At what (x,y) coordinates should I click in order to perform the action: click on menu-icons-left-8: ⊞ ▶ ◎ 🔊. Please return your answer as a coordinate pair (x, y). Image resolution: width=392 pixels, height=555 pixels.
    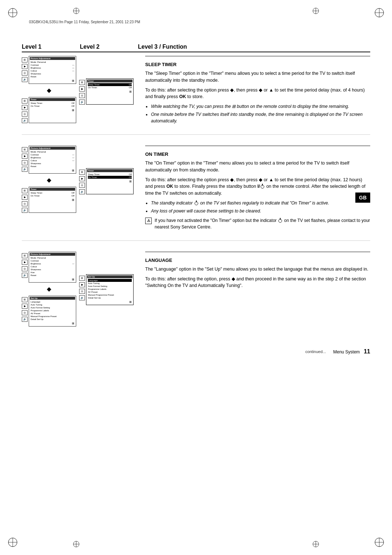
    Looking at the image, I should click on (25, 311).